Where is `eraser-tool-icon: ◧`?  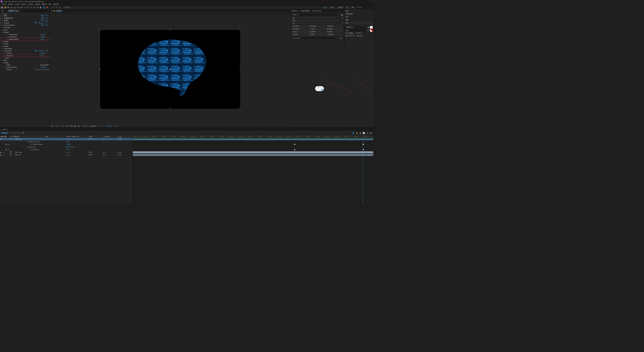 eraser-tool-icon: ◧ is located at coordinates (41, 8).